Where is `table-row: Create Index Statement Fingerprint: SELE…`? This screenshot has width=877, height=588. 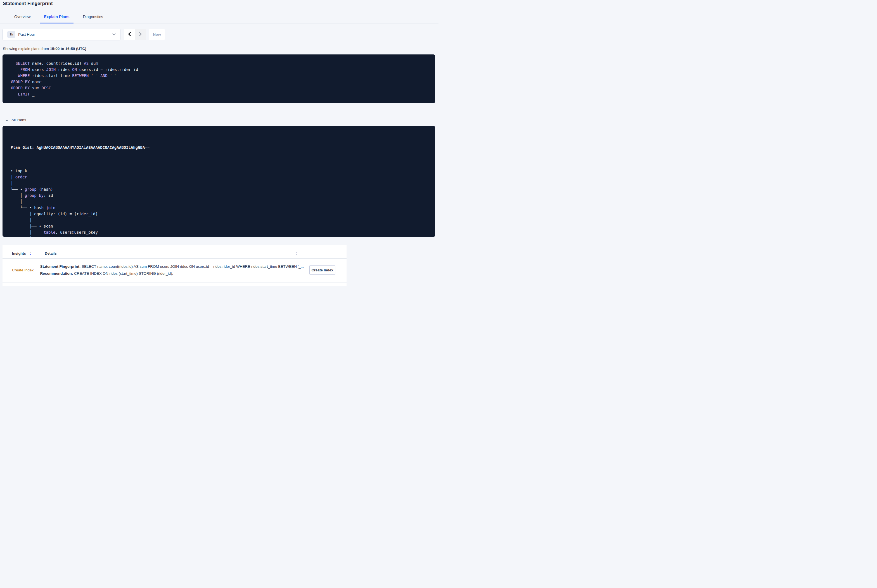 table-row: Create Index Statement Fingerprint: SELE… is located at coordinates (174, 271).